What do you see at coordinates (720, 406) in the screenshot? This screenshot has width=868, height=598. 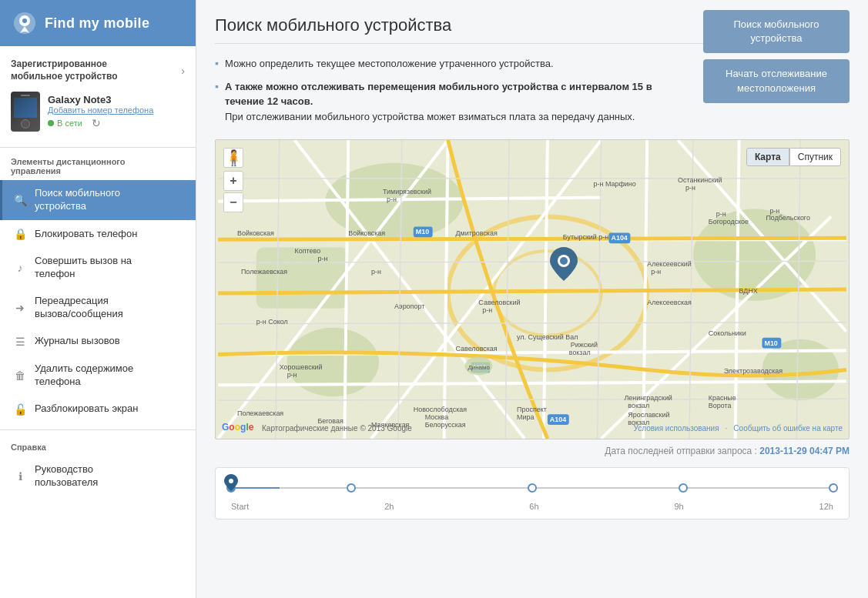 I see `svg-text: Ворота` at bounding box center [720, 406].